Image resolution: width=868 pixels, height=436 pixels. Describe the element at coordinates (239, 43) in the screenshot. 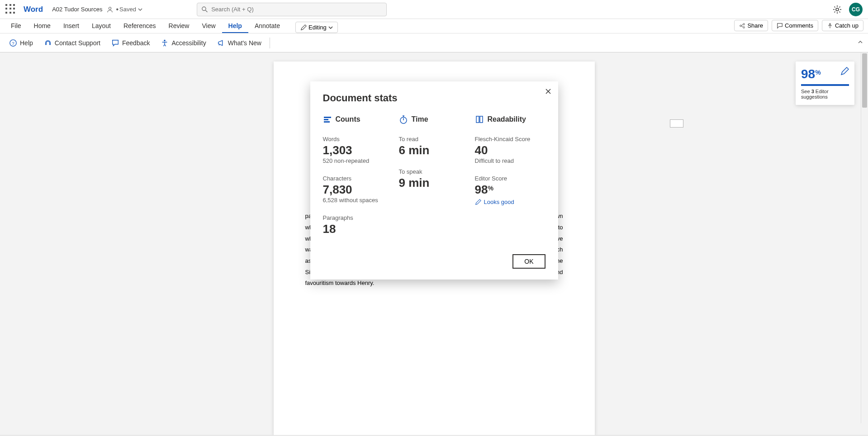

I see `whatsnew-button: What's New` at that location.